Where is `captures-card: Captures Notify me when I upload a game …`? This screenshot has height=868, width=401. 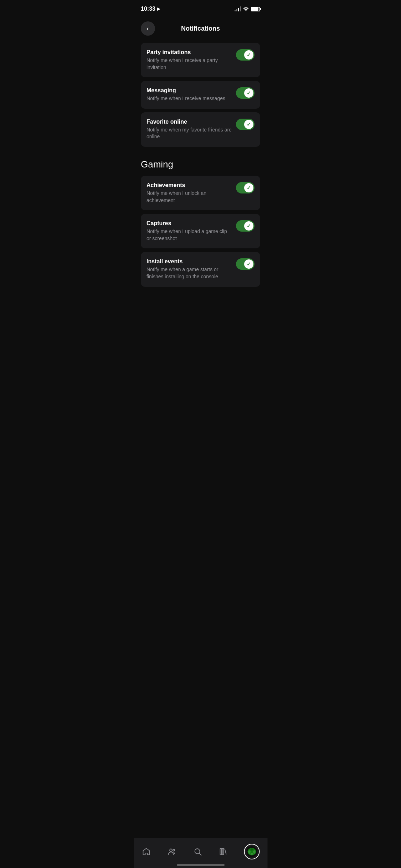 captures-card: Captures Notify me when I upload a game … is located at coordinates (200, 231).